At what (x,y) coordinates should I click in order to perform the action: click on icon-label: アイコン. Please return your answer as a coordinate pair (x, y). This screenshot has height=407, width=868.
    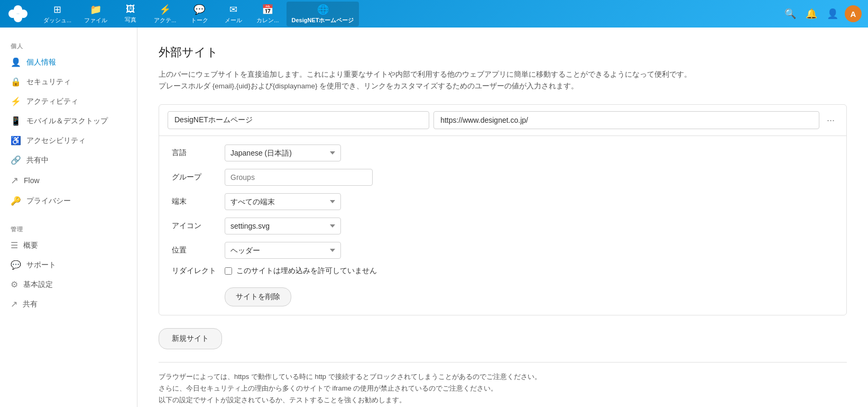
    Looking at the image, I should click on (198, 226).